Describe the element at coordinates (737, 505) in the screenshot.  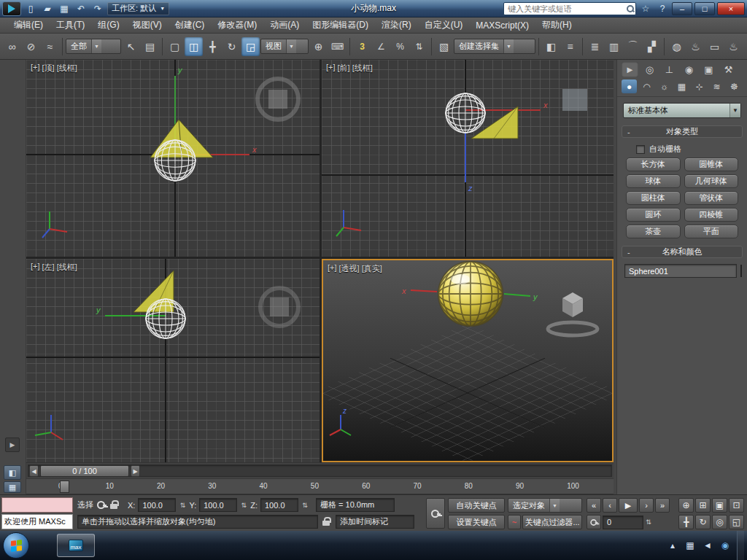
I see `zoom-region-icon: ⊡` at that location.